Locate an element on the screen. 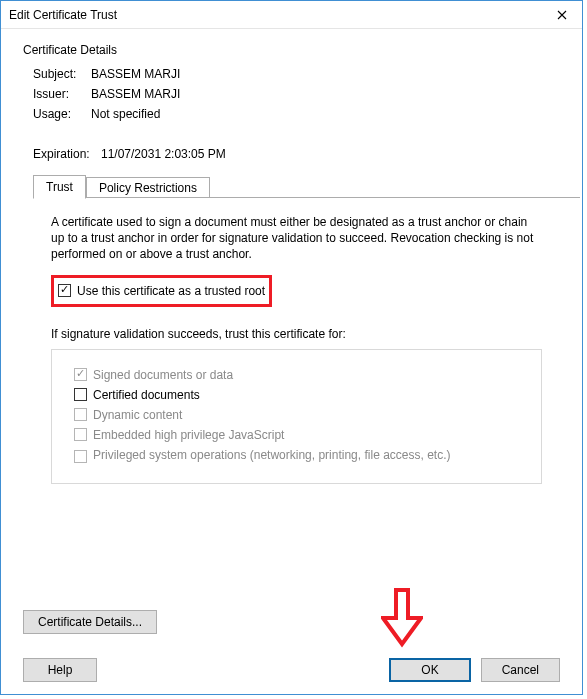 The image size is (587, 699). bottom-area: Certificate Details... Help OK Cancel is located at coordinates (292, 646).